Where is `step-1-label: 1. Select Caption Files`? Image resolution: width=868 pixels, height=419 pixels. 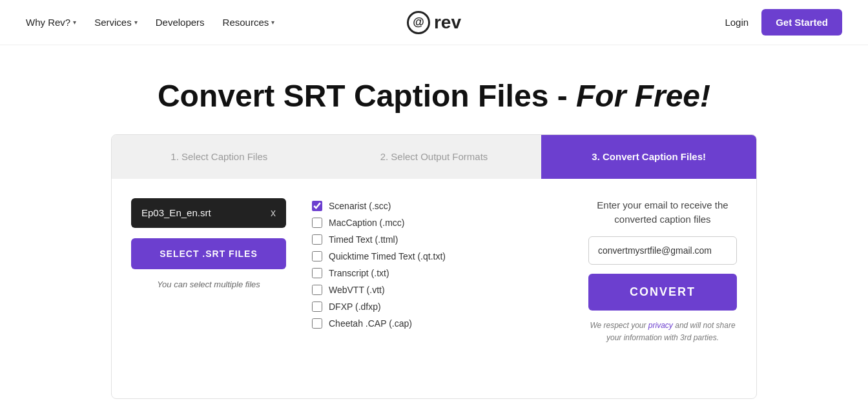
step-1-label: 1. Select Caption Files is located at coordinates (219, 156).